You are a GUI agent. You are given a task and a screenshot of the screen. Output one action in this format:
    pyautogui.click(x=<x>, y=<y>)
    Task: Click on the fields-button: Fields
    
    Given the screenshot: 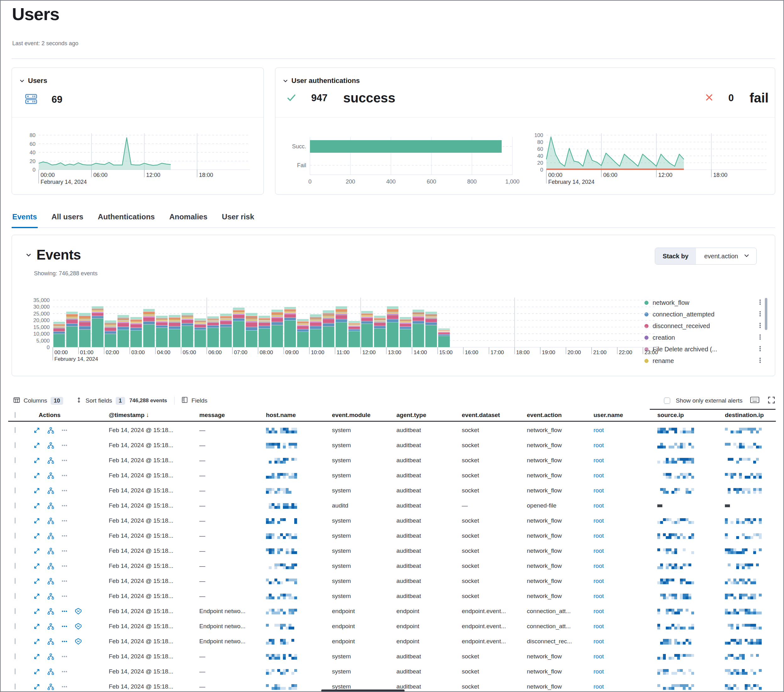 What is the action you would take?
    pyautogui.click(x=194, y=401)
    